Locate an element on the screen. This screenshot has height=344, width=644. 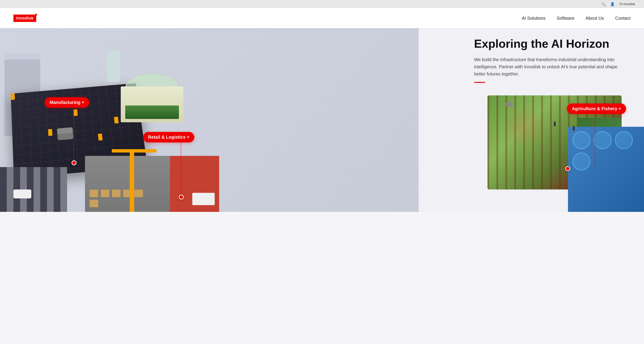
car-silhouette is located at coordinates (65, 131).